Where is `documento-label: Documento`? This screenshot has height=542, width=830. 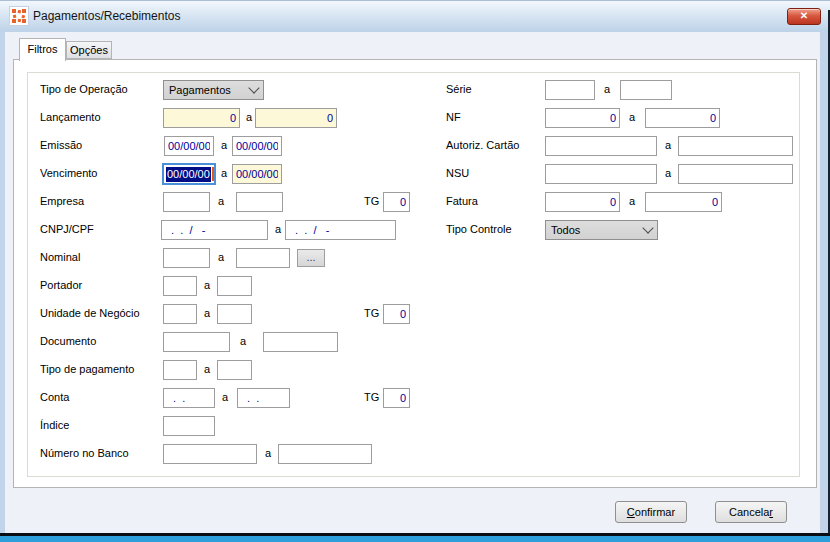 documento-label: Documento is located at coordinates (68, 341).